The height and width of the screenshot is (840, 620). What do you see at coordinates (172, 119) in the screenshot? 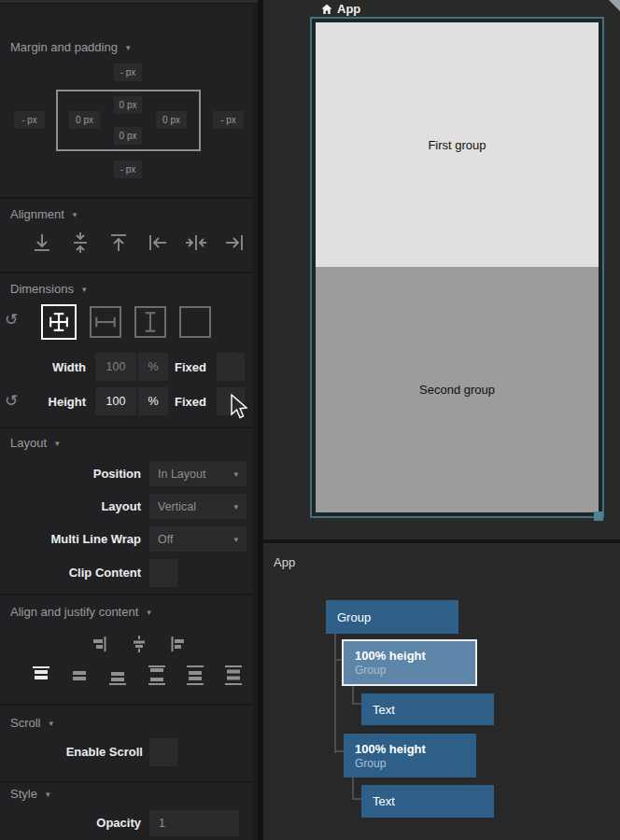
I see `padding-right-field: 0 px` at bounding box center [172, 119].